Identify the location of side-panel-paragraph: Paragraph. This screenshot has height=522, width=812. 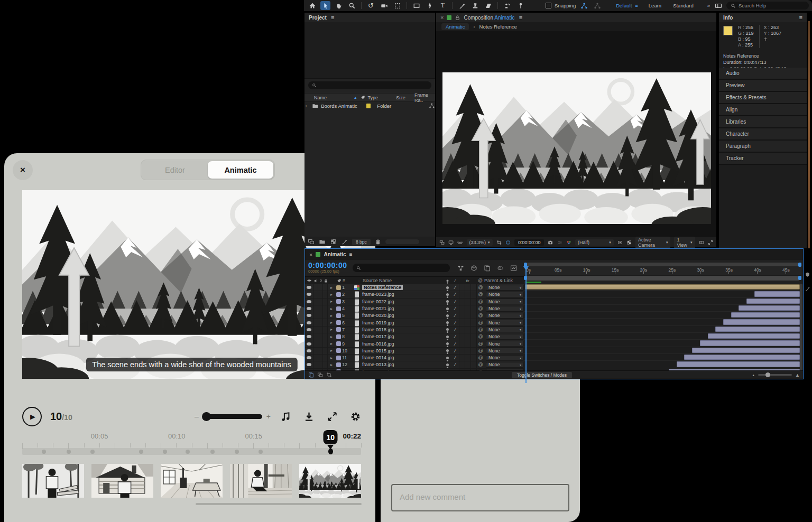
(763, 147).